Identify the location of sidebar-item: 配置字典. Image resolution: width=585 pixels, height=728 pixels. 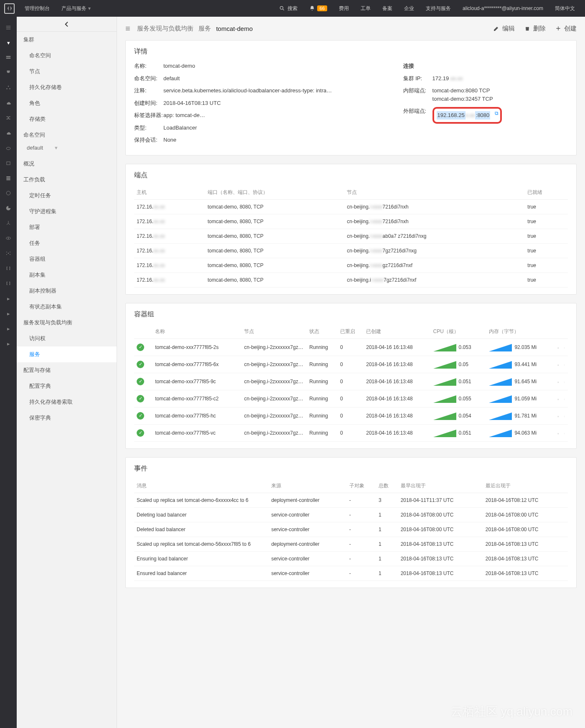
(67, 386).